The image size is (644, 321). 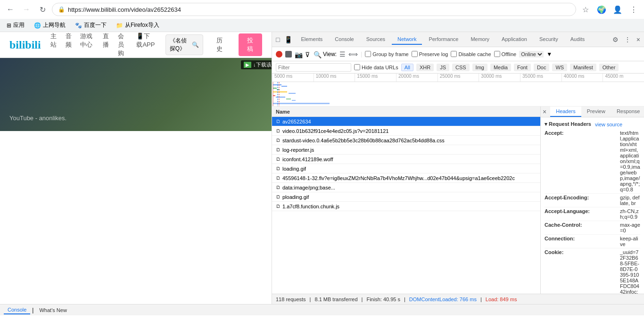 What do you see at coordinates (505, 54) in the screenshot?
I see `offline-label: Offline` at bounding box center [505, 54].